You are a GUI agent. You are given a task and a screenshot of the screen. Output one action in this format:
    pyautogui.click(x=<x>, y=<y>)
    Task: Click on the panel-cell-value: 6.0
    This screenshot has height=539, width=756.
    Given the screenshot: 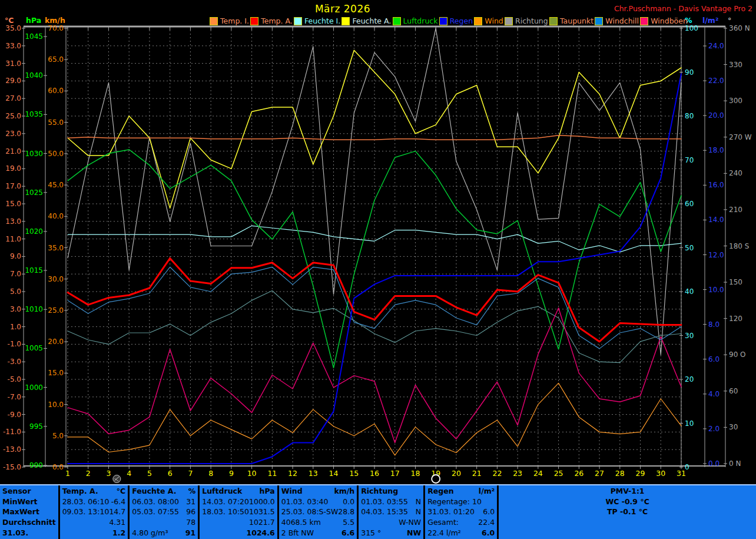 What is the action you would take?
    pyautogui.click(x=488, y=533)
    